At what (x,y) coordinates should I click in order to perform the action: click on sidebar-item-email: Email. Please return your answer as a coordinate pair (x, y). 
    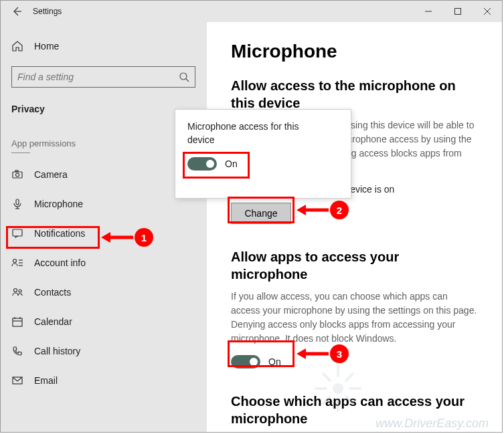
    Looking at the image, I should click on (104, 381).